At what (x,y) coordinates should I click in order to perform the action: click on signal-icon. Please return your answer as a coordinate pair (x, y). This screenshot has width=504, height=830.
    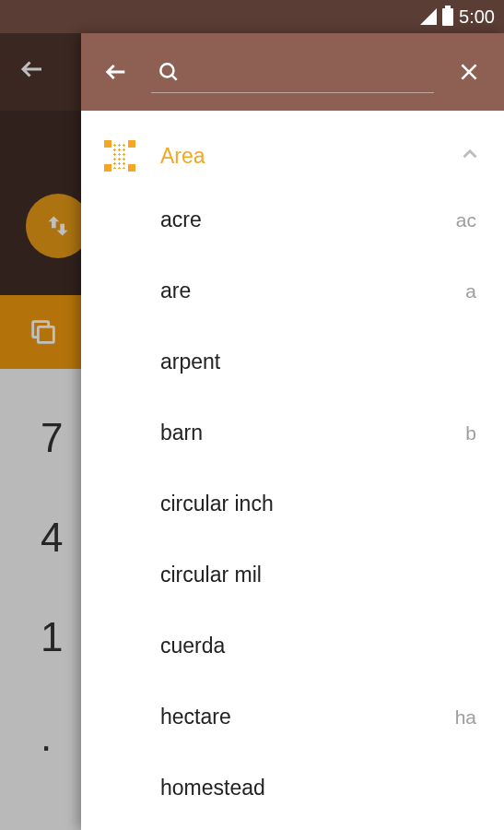
    Looking at the image, I should click on (428, 17).